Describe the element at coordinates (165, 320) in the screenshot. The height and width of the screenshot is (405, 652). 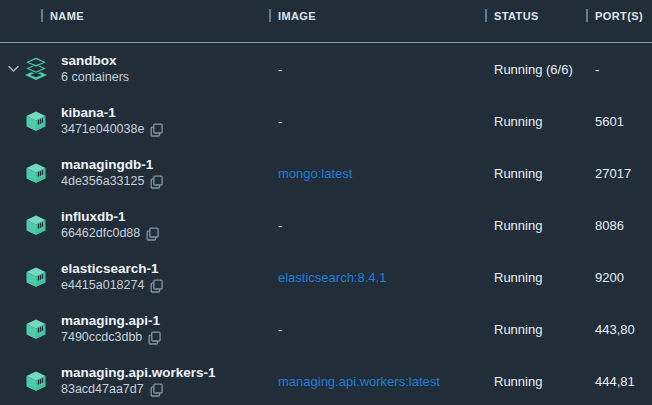
I see `container-name: managing.api-1` at that location.